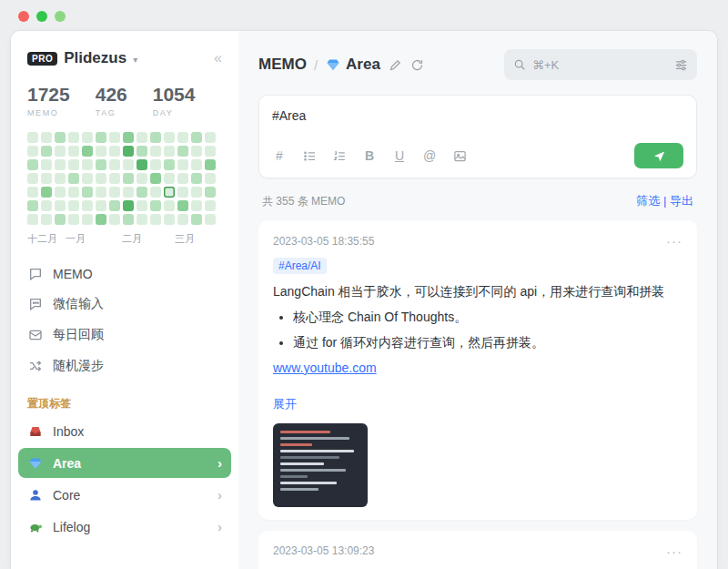  Describe the element at coordinates (488, 342) in the screenshot. I see `memo-bullet: 通过 for 循环对内容进行查询，然后再拼装。` at that location.